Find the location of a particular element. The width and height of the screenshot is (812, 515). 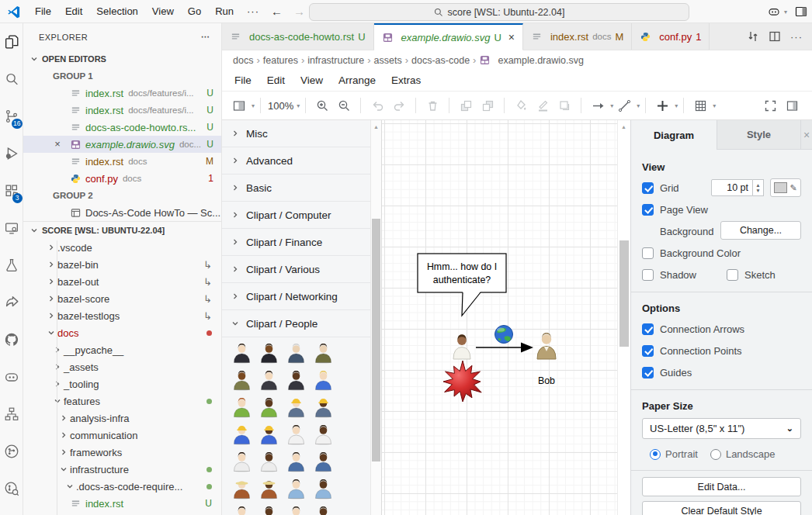

activity-extensions-icon: 3 is located at coordinates (12, 191).